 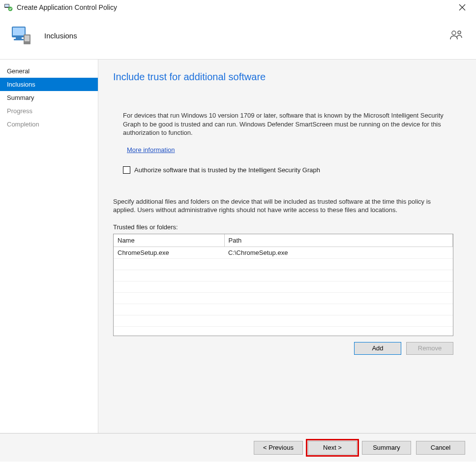 I want to click on cancel-button: Cancel, so click(x=441, y=448).